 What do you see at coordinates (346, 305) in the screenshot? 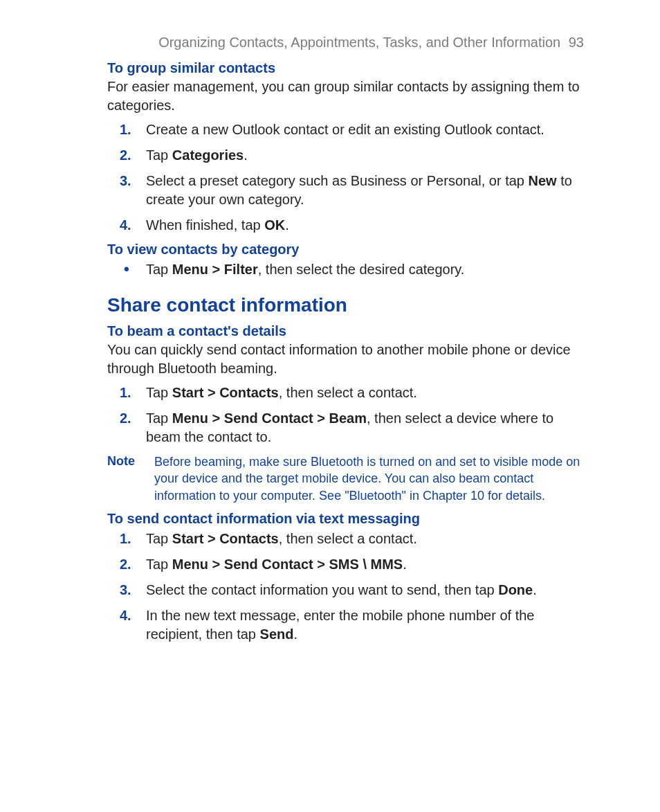
I see `heading-share-contact-info: Share contact information` at bounding box center [346, 305].